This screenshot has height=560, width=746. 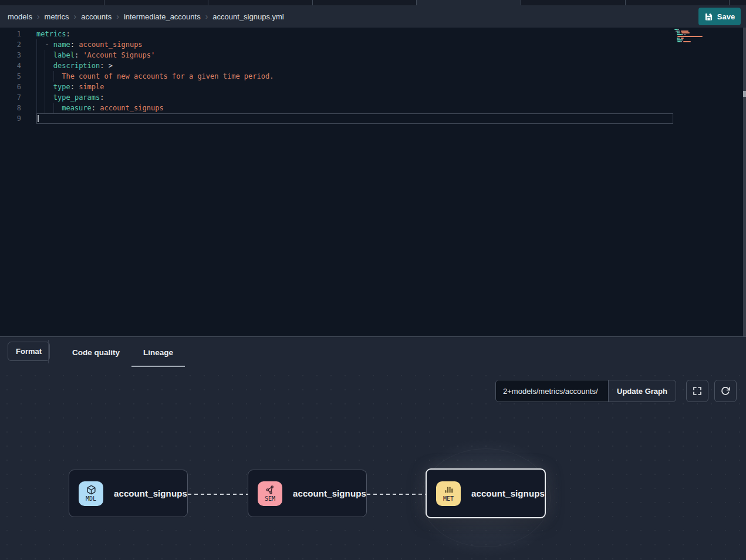 I want to click on node-name-label: account_signups, so click(x=508, y=493).